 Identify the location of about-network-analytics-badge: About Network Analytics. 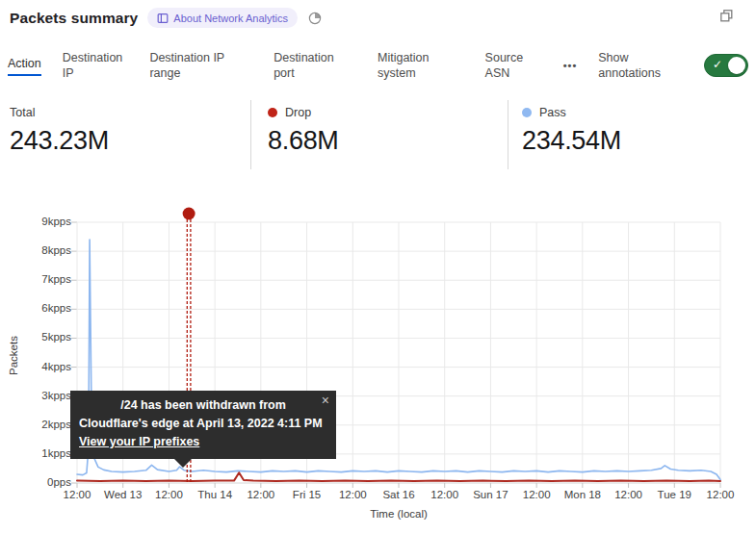
(222, 17).